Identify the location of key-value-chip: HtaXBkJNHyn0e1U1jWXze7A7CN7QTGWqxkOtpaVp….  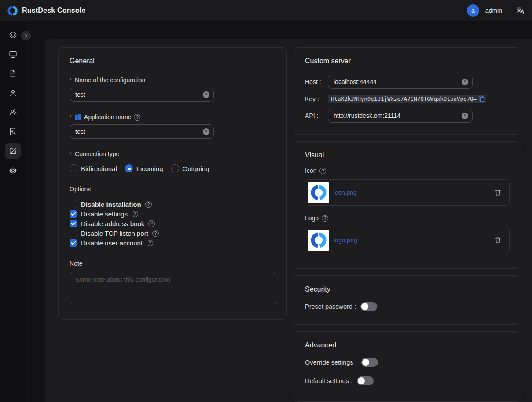
(407, 99).